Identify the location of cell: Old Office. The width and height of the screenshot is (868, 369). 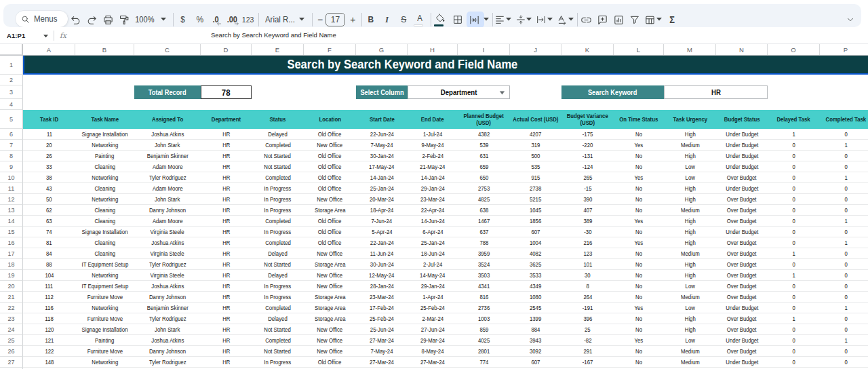
(330, 243).